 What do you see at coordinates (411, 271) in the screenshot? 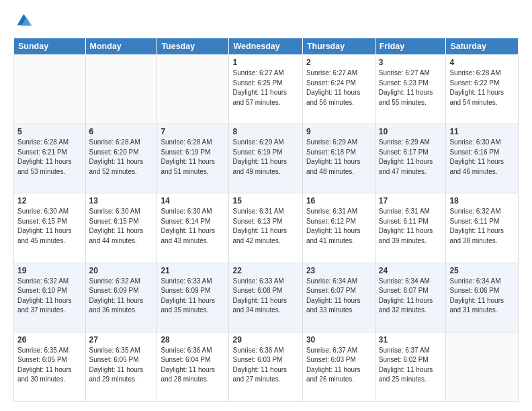
I see `day-number: 24` at bounding box center [411, 271].